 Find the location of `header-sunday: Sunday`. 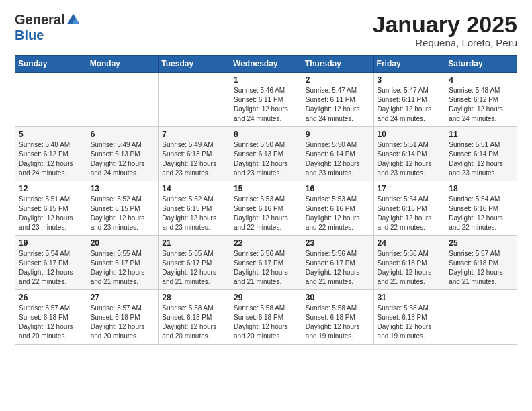

header-sunday: Sunday is located at coordinates (51, 64).